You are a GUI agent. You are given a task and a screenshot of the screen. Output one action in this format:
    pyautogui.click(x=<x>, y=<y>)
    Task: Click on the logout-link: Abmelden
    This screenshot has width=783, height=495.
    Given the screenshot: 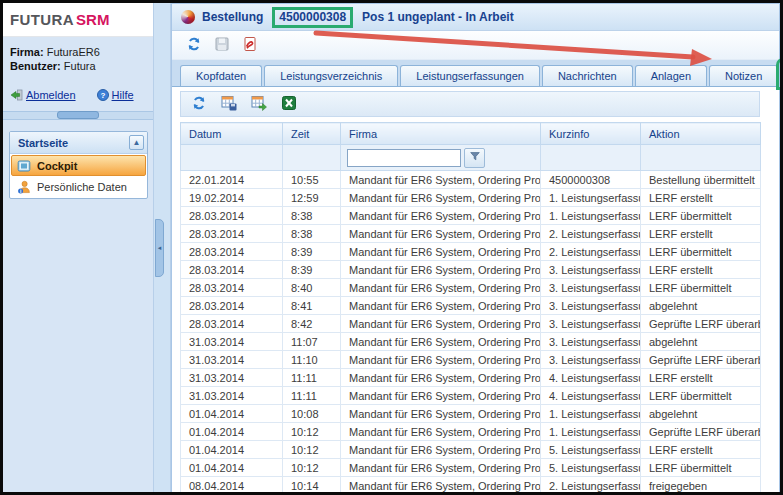 What is the action you would take?
    pyautogui.click(x=43, y=95)
    